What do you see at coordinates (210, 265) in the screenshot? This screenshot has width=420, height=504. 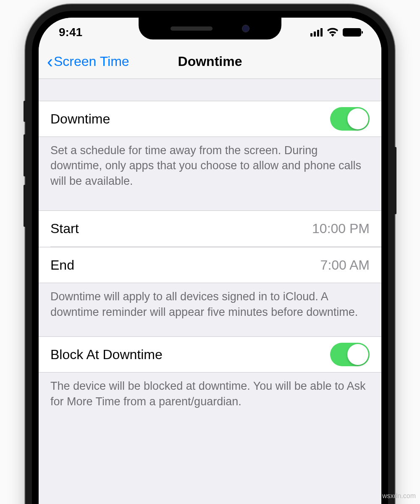 I see `end-time-cell: End 7:00 AM` at bounding box center [210, 265].